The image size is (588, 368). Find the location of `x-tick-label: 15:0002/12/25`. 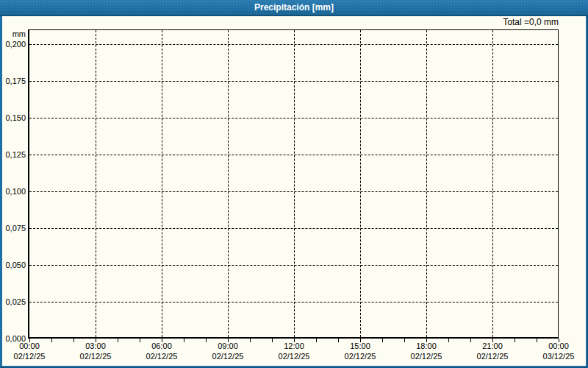

x-tick-label: 15:0002/12/25 is located at coordinates (360, 351).